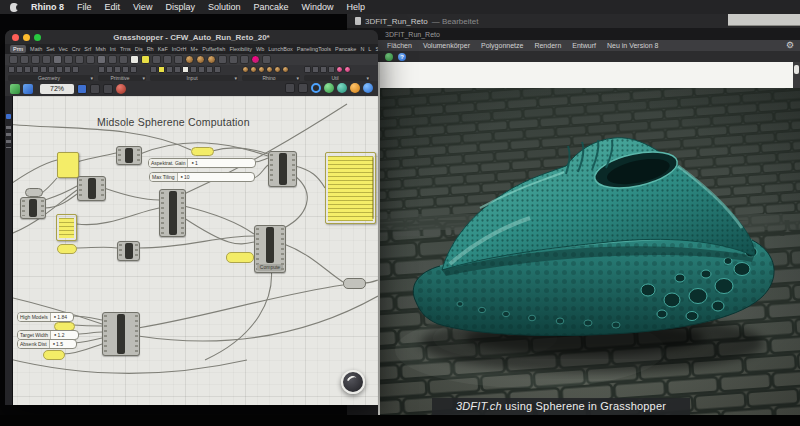 This screenshot has height=426, width=800. I want to click on gear-icon: ⚙, so click(790, 46).